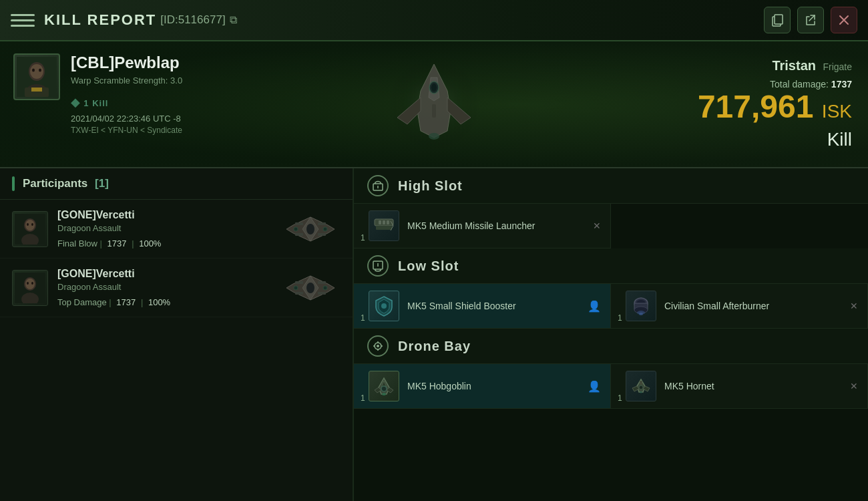 Image resolution: width=868 pixels, height=501 pixels. Describe the element at coordinates (434, 21) in the screenshot. I see `header: KILL REPORT [ID:5116677] ⧉` at that location.